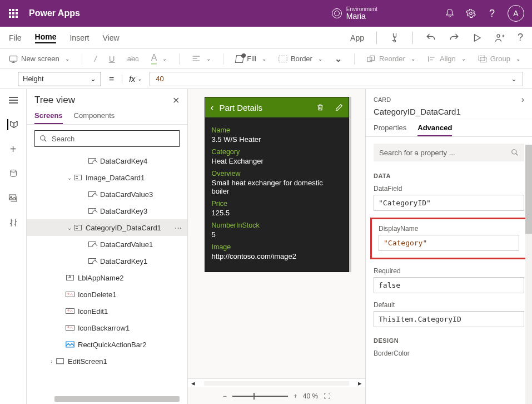 This screenshot has height=404, width=532. I want to click on reorder-label: Reorder, so click(392, 59).